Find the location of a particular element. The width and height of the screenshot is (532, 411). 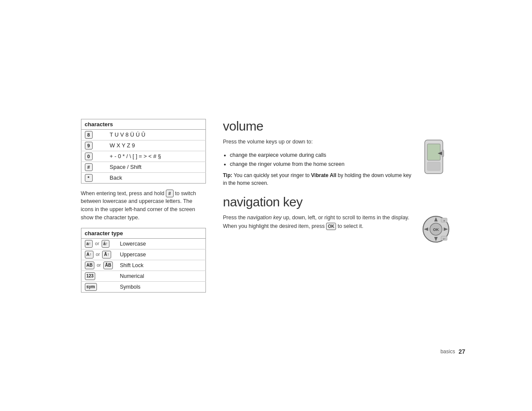

key-icon-9: 9 is located at coordinates (89, 146).